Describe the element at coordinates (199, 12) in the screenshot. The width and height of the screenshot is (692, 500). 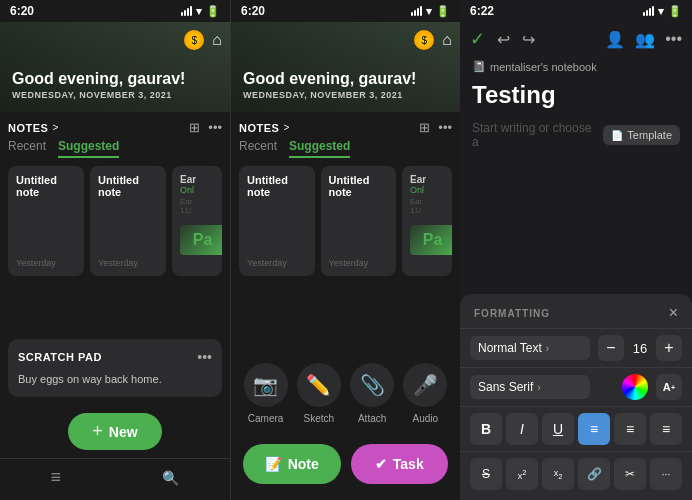
I see `wifi-icon: ▾` at that location.